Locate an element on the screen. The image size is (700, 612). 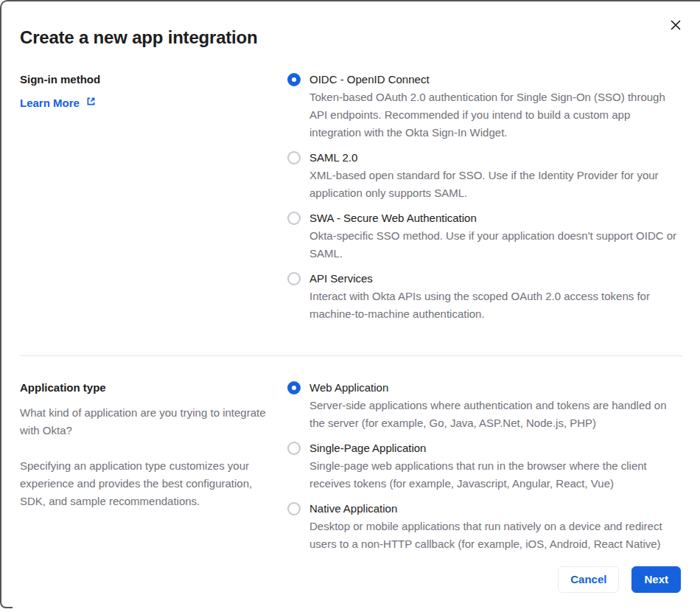
radio-option-label: OIDC - OpenID Connect is located at coordinates (496, 80).